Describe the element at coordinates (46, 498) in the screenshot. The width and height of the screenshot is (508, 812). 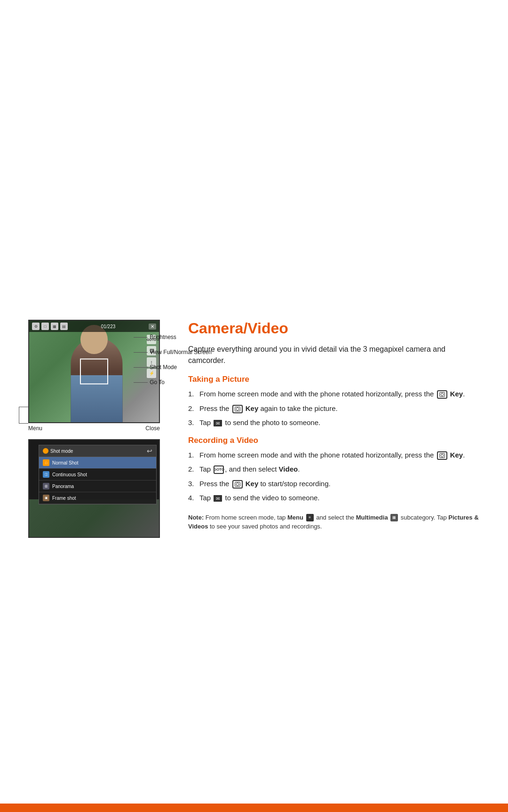
I see `frame-shot-icon: ▣` at that location.